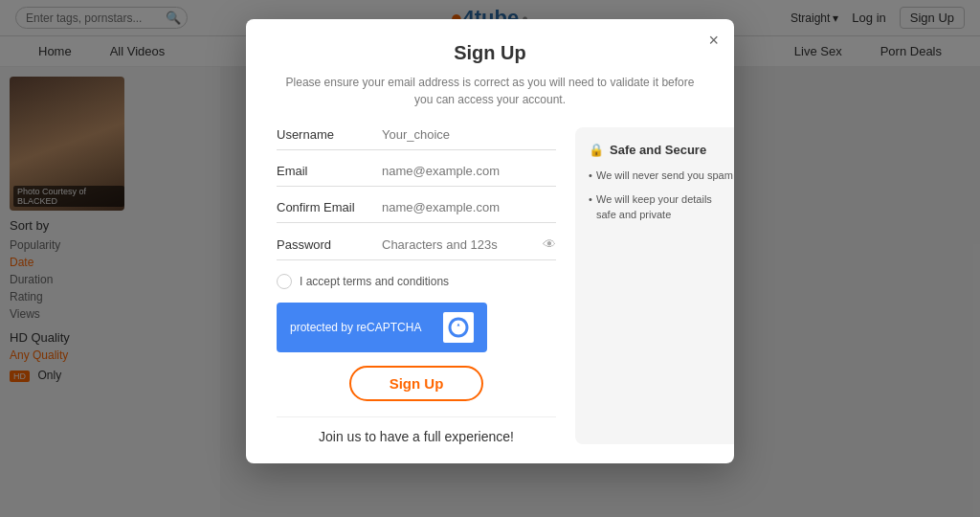 The width and height of the screenshot is (980, 517). Describe the element at coordinates (329, 134) in the screenshot. I see `username-label: Username` at that location.